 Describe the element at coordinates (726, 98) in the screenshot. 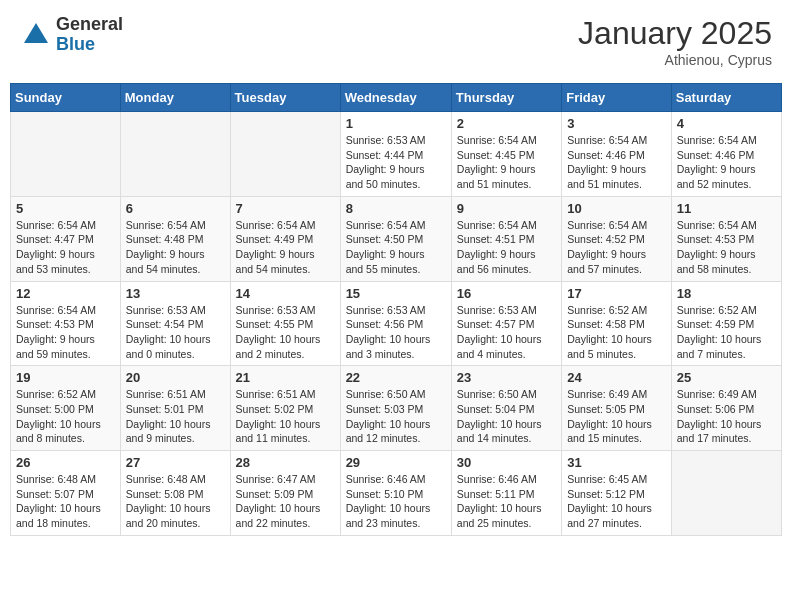

I see `col-header-saturday: Saturday` at that location.